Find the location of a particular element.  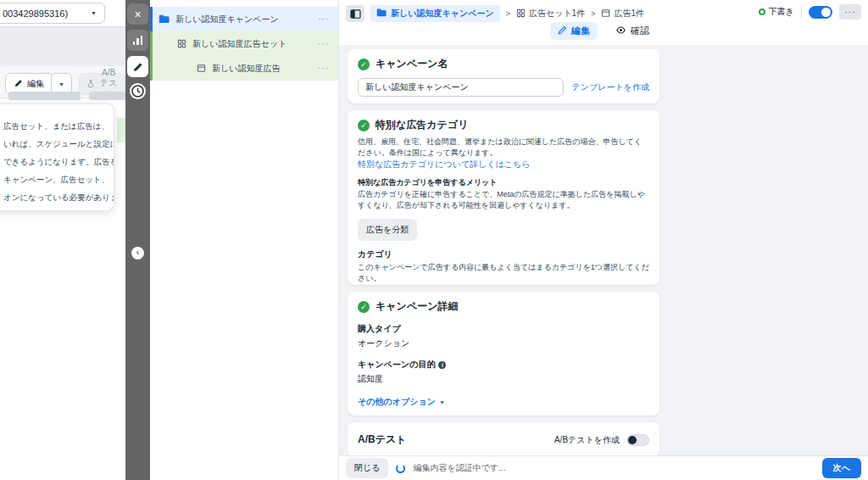

objective-label: キャンペーンの目的 i is located at coordinates (504, 365).